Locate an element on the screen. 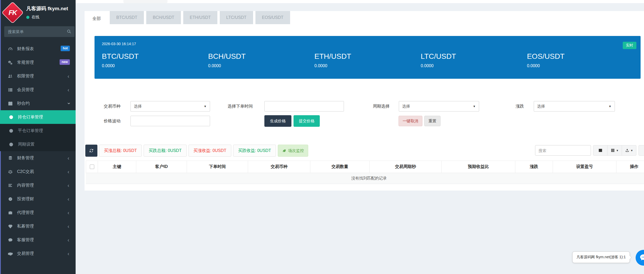 Image resolution: width=644 pixels, height=274 pixels. sidebar-item-label: 客服管理 is located at coordinates (25, 240).